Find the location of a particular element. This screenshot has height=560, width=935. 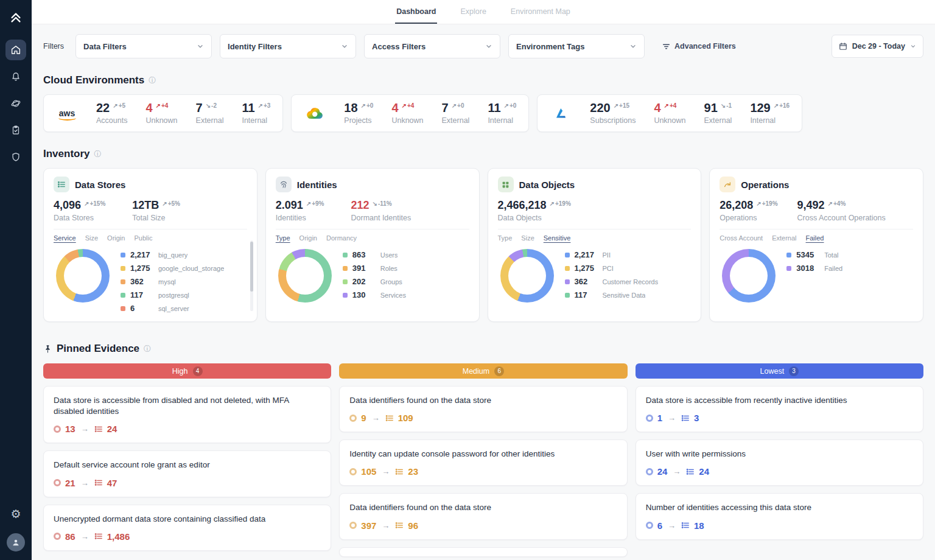

stat-dormant-identities: 212 ↘-11% Dormant Identites is located at coordinates (381, 211).